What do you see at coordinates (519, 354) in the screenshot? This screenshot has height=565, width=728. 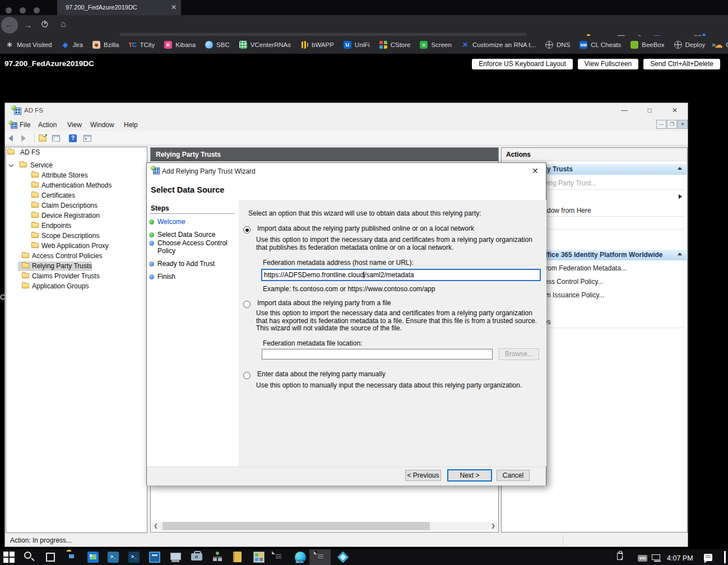 I see `browse-button: Browse...` at bounding box center [519, 354].